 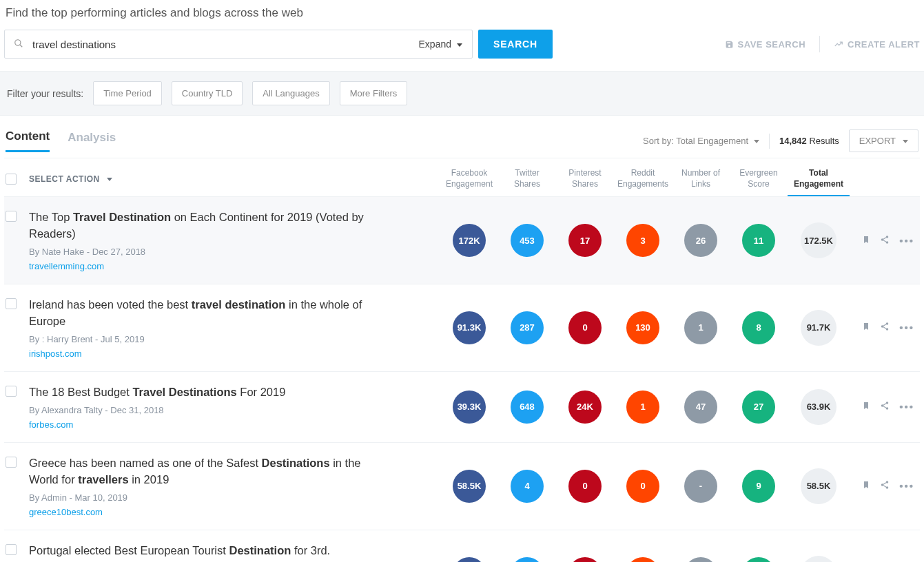 What do you see at coordinates (878, 140) in the screenshot?
I see `export-label: EXPORT` at bounding box center [878, 140].